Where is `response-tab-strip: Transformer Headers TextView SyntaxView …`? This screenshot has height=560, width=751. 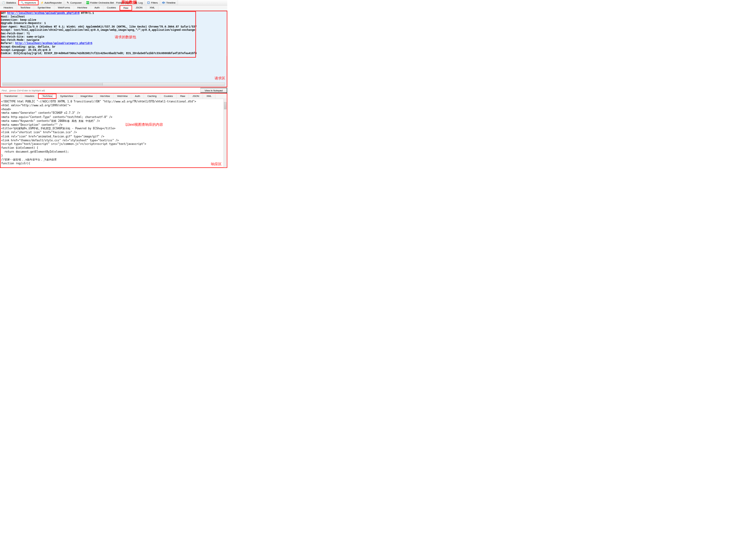
response-tab-strip: Transformer Headers TextView SyntaxView … is located at coordinates (114, 96).